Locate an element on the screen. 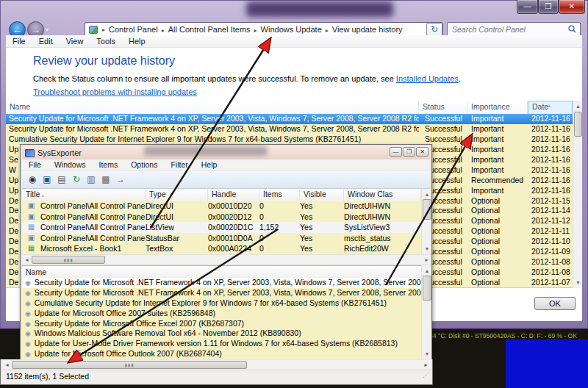 The image size is (588, 388). list-item: ◉Security Update for Microsoft Office Ex… is located at coordinates (222, 324).